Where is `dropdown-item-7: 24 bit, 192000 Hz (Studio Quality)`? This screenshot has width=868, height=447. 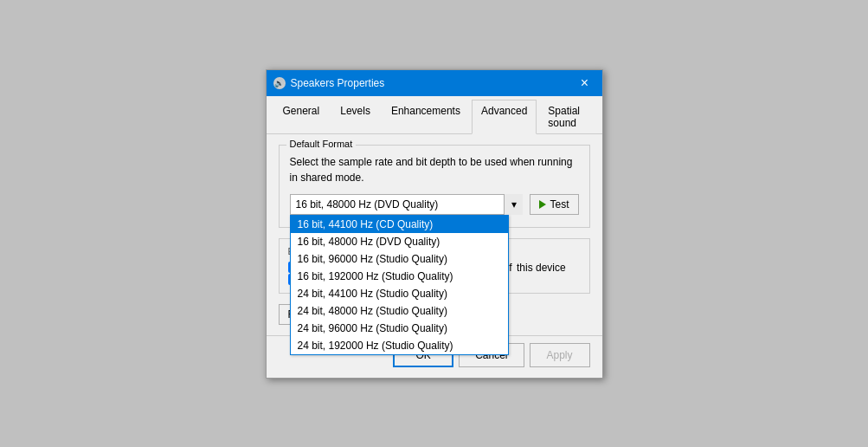
dropdown-item-7: 24 bit, 192000 Hz (Studio Quality) is located at coordinates (400, 346).